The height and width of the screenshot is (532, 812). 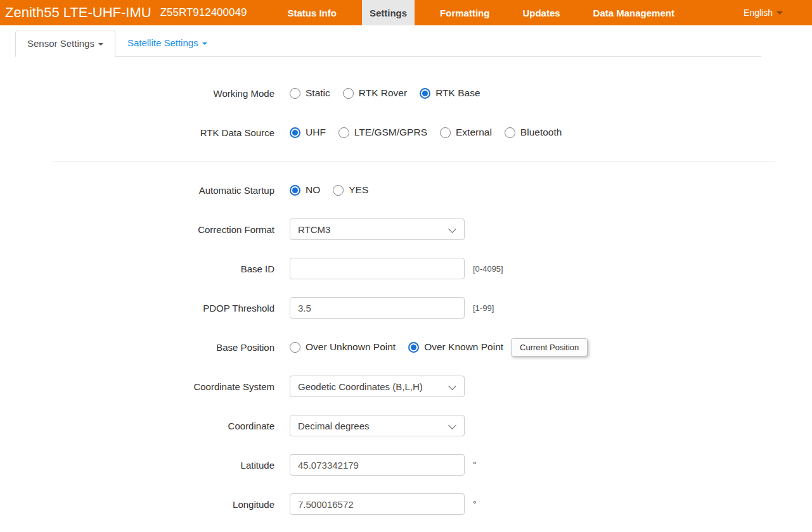 I want to click on radio-external: External, so click(x=466, y=132).